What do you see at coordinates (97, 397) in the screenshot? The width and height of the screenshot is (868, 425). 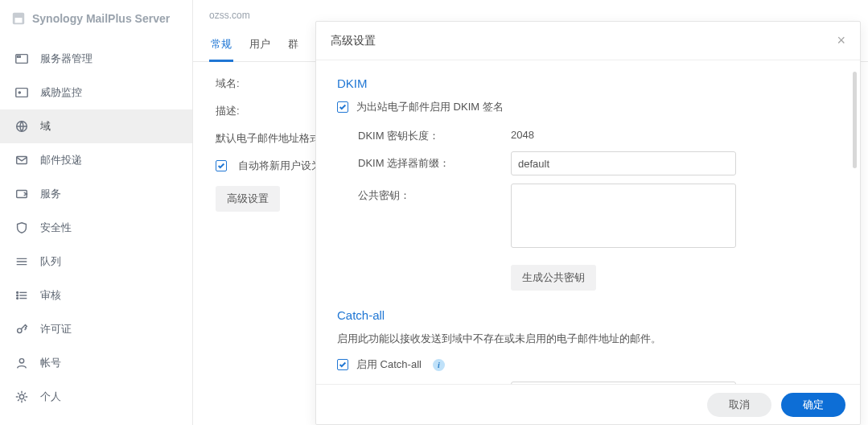 I see `sidebar-item-personal: 个人` at bounding box center [97, 397].